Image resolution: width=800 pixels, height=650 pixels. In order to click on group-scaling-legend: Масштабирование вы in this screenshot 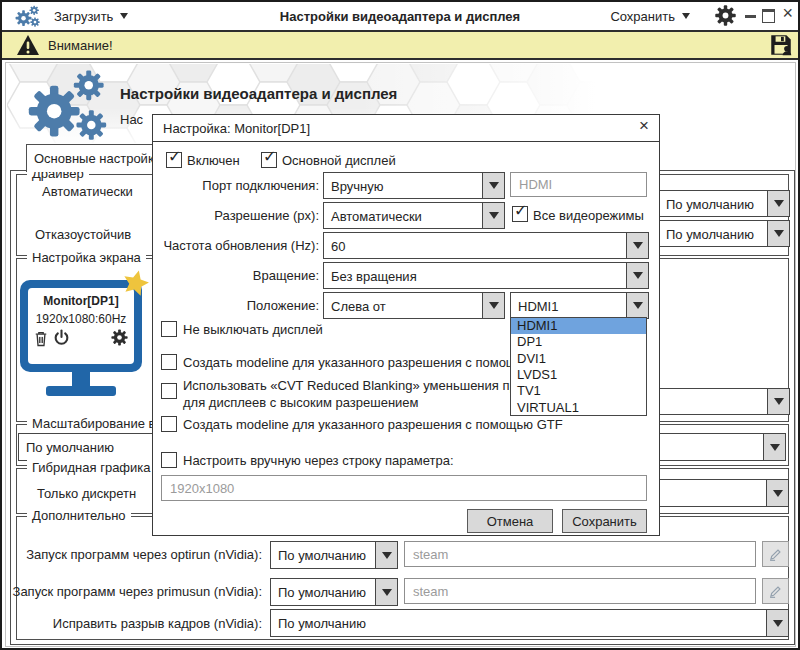, I will do `click(98, 424)`.